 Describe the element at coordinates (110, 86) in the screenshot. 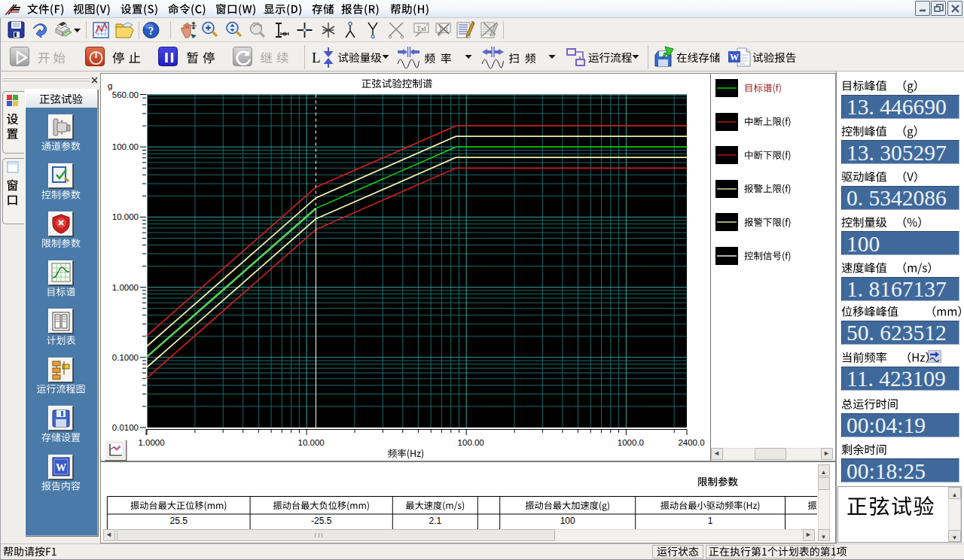

I see `svg-text: g` at that location.